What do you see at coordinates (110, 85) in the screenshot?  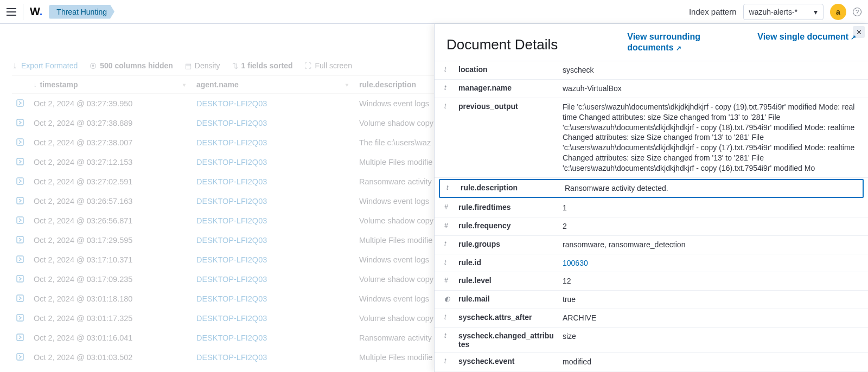 I see `col-timestamp: ↓timestamp▾` at bounding box center [110, 85].